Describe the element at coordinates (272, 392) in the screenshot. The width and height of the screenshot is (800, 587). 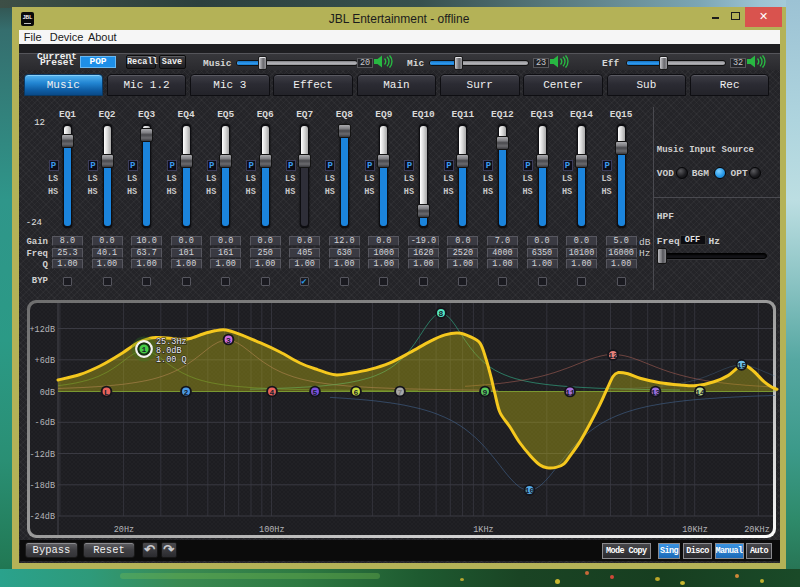
I see `svg-text: 4` at that location.